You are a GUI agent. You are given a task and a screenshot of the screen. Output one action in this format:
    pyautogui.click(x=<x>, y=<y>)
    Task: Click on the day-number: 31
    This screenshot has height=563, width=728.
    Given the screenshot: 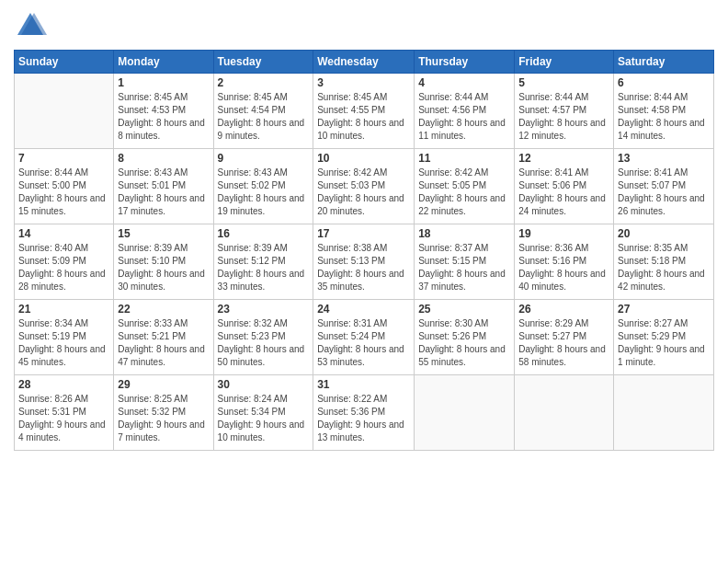 What is the action you would take?
    pyautogui.click(x=364, y=385)
    